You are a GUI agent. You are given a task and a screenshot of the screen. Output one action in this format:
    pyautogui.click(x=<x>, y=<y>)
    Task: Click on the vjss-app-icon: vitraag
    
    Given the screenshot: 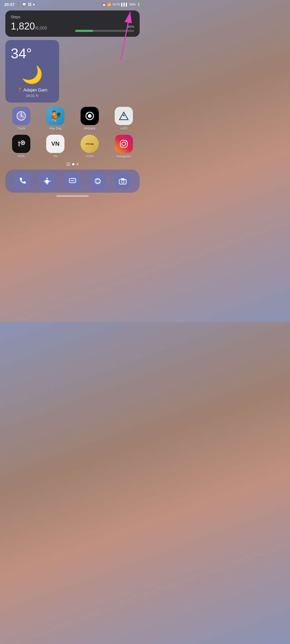 What is the action you would take?
    pyautogui.click(x=90, y=144)
    